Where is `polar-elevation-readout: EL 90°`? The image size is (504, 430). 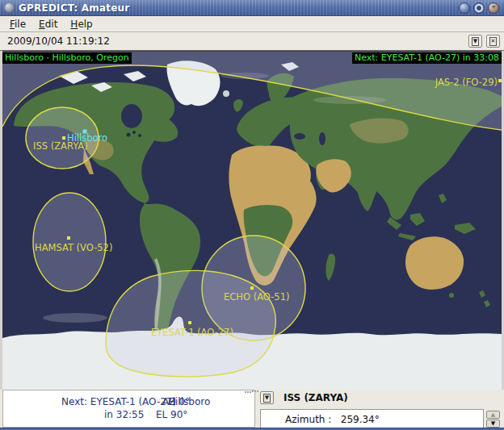 polar-elevation-readout: EL 90° is located at coordinates (171, 415).